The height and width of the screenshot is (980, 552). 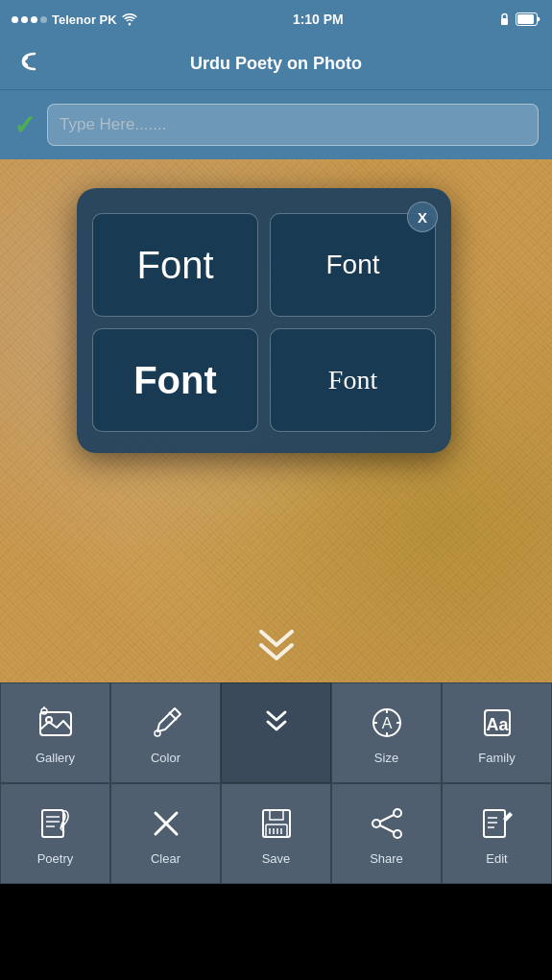 I want to click on color-icon, so click(x=166, y=723).